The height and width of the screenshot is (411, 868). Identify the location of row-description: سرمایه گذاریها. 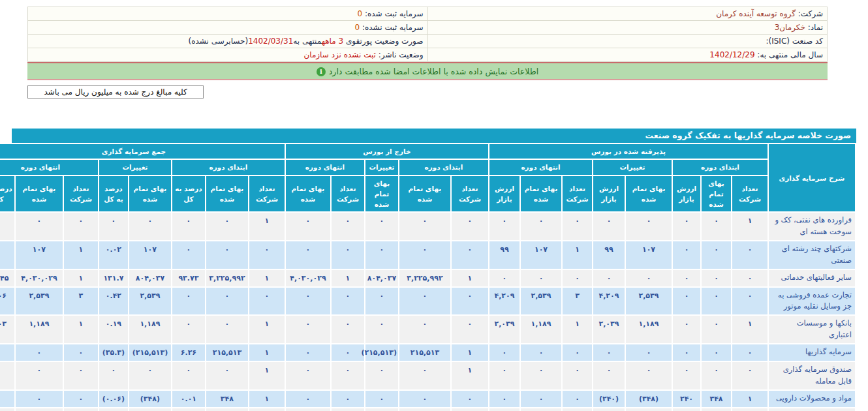
(812, 352).